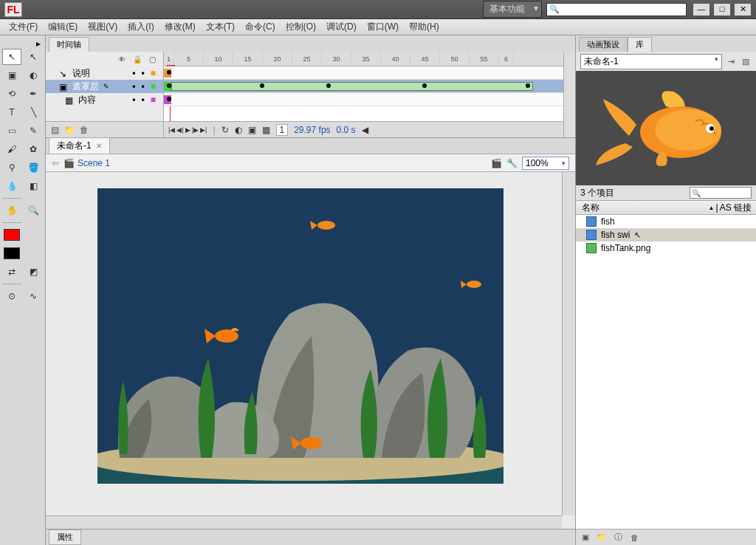 The height and width of the screenshot is (545, 756). I want to click on document-tabs: 未命名-1 ✕, so click(310, 146).